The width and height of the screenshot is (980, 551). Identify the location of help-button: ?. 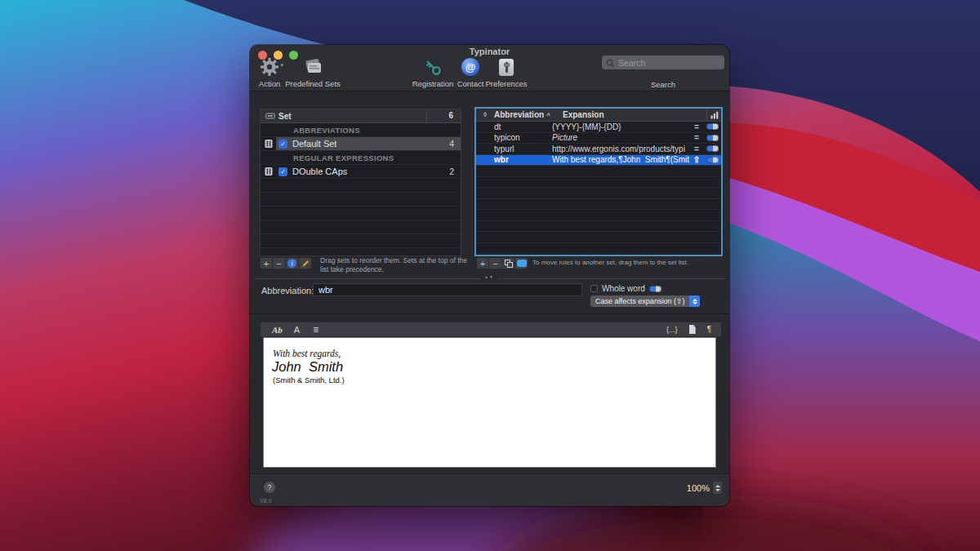
(270, 487).